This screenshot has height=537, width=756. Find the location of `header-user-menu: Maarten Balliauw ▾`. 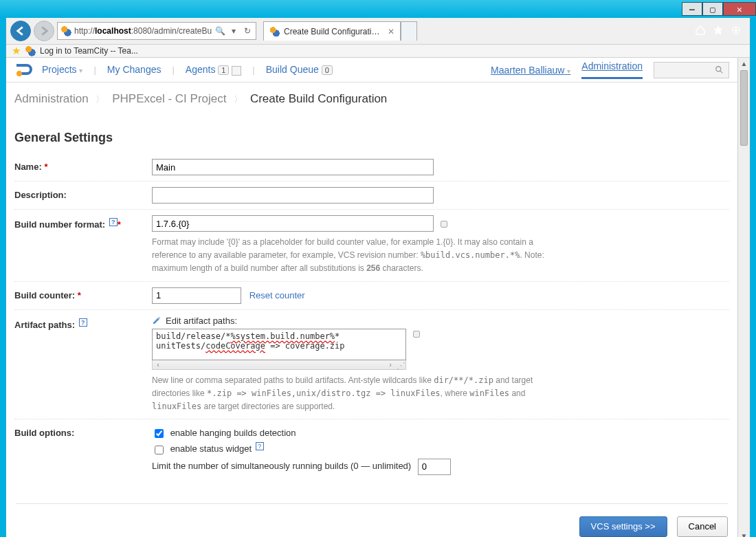

header-user-menu: Maarten Balliauw ▾ is located at coordinates (531, 70).